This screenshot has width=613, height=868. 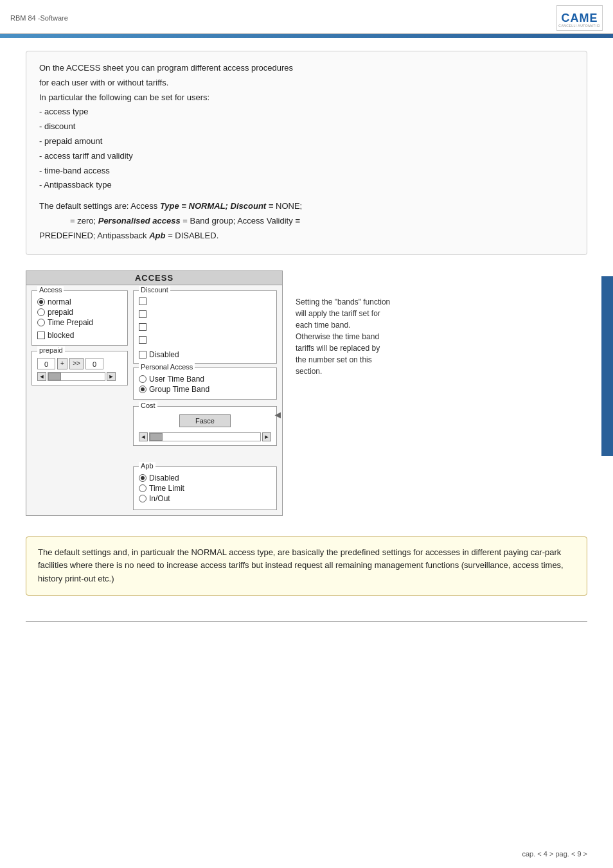 What do you see at coordinates (205, 478) in the screenshot?
I see `apb-option-disabled: Disabled` at bounding box center [205, 478].